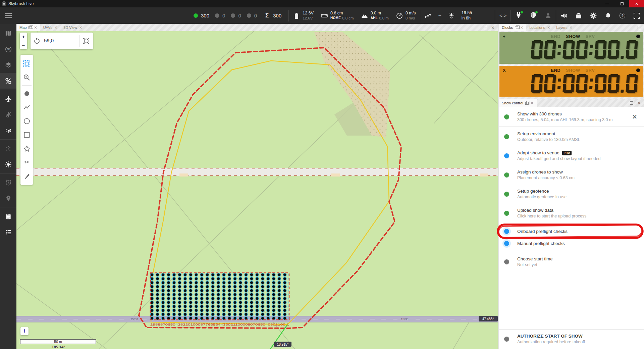 This screenshot has width=644, height=349. I want to click on check-item-environment: Setup environment Outdoor, relative to 1…, so click(572, 137).